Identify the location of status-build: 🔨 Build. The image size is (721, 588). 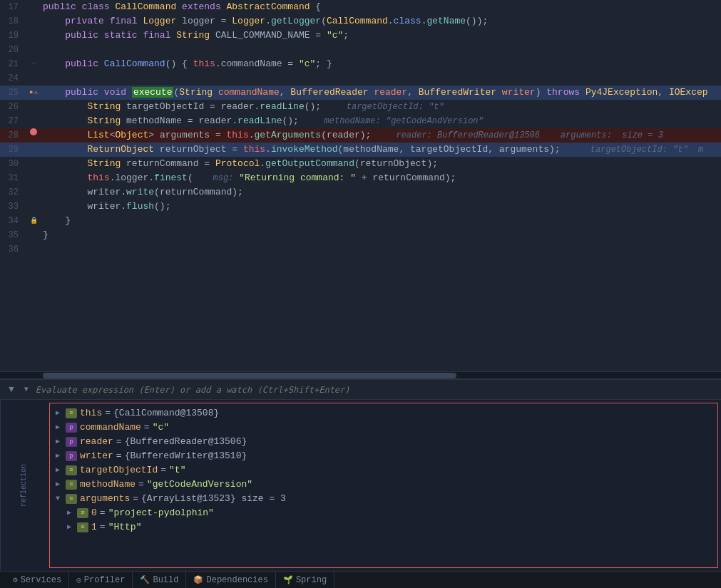
(160, 580).